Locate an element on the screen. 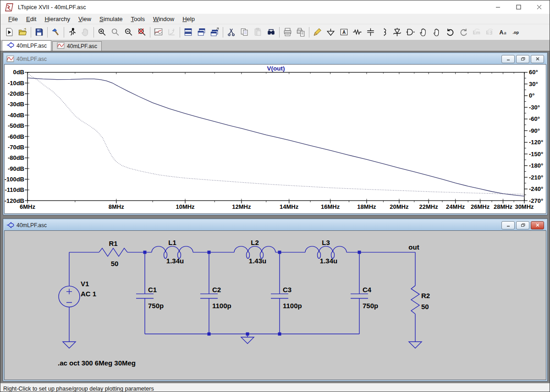 Image resolution: width=550 pixels, height=392 pixels. window-close-button is located at coordinates (539, 7).